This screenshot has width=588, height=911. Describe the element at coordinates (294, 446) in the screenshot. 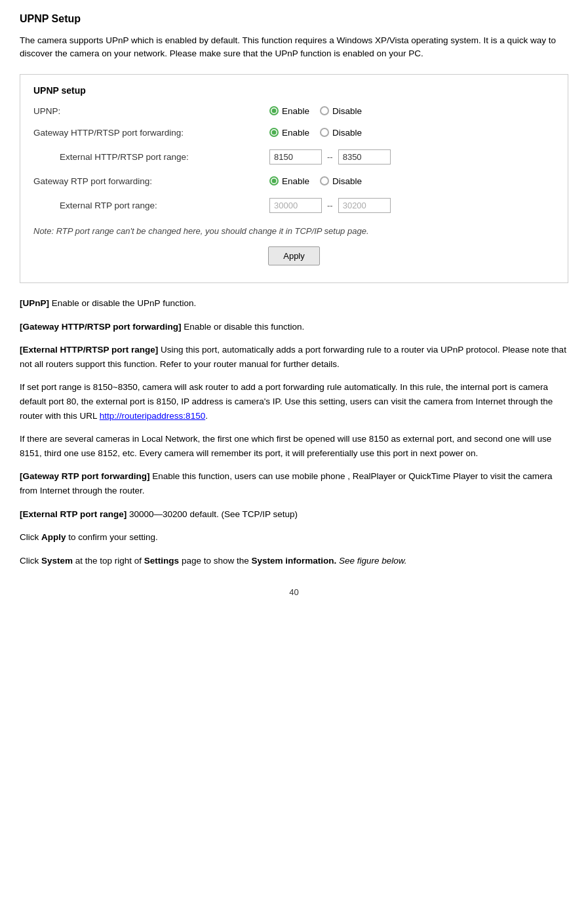

I see `desc-multi-camera: If there are several cameras in Local Ne…` at that location.